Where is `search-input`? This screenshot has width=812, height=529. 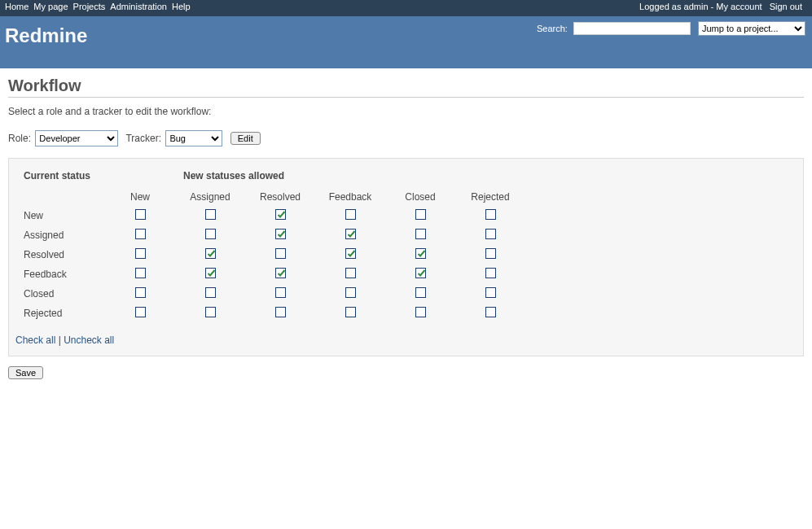 search-input is located at coordinates (632, 28).